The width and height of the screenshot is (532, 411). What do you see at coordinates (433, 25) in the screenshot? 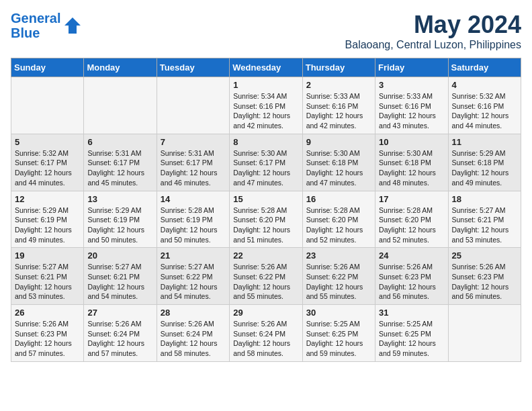
I see `month-title: May 2024` at bounding box center [433, 25].